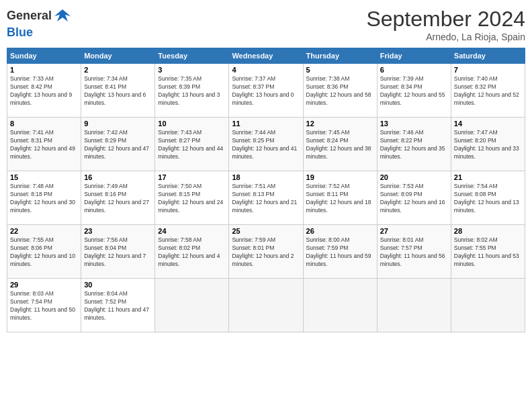  What do you see at coordinates (414, 199) in the screenshot?
I see `day-info: Sunrise: 7:53 AMSunset: 8:09 PMDaylight:…` at bounding box center [414, 199].